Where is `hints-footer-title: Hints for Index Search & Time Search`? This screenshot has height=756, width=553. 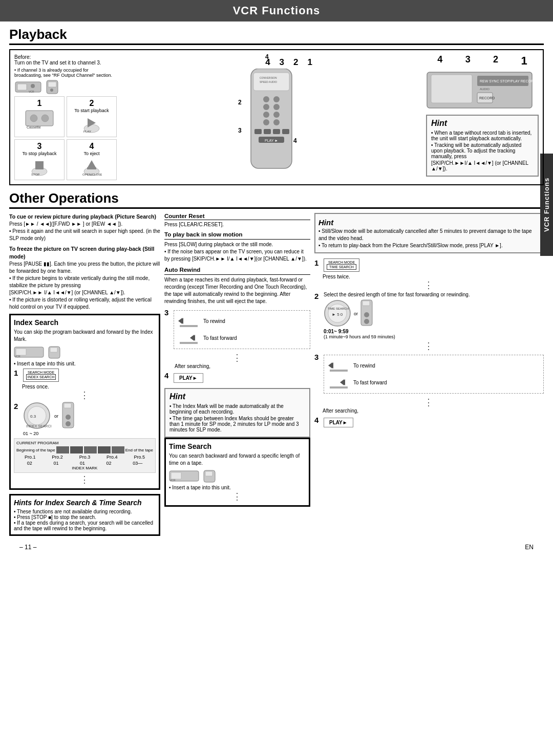 hints-footer-title: Hints for Index Search & Time Search is located at coordinates (85, 503).